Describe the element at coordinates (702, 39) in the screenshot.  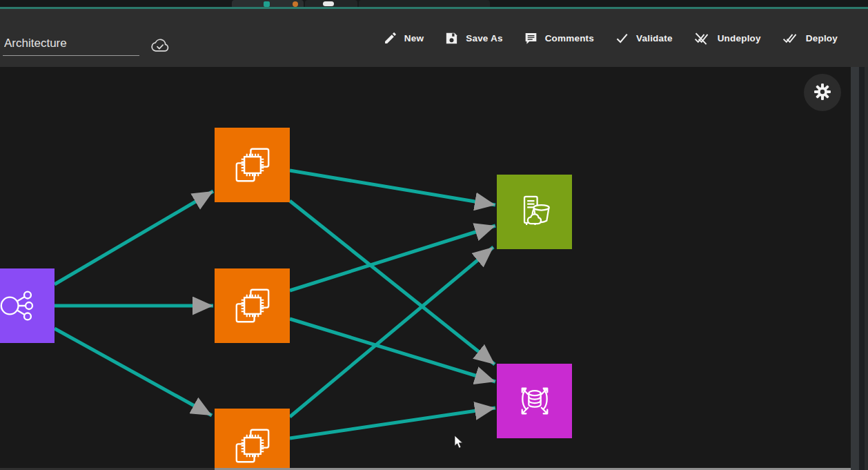
I see `double-check-slash-icon` at that location.